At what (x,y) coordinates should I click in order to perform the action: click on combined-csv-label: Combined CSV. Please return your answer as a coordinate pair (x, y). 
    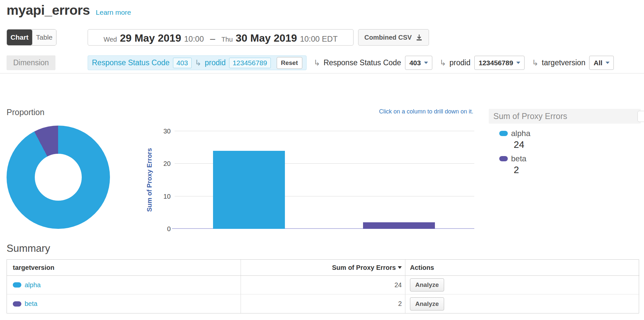
    Looking at the image, I should click on (388, 37).